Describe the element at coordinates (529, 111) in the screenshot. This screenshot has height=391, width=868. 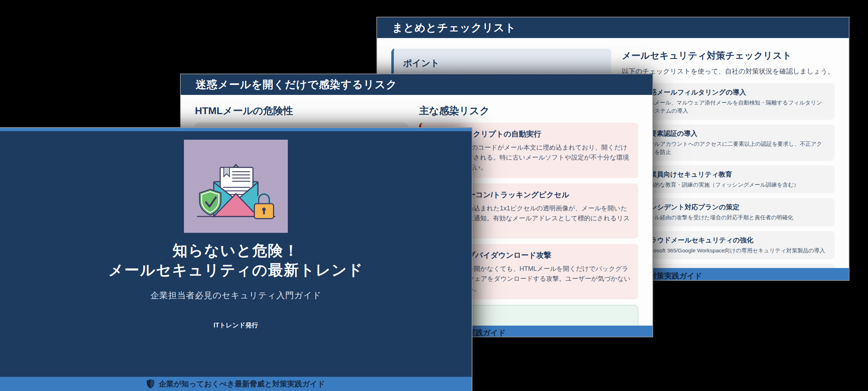
I see `main-risks-heading: 主な感染リスク` at that location.